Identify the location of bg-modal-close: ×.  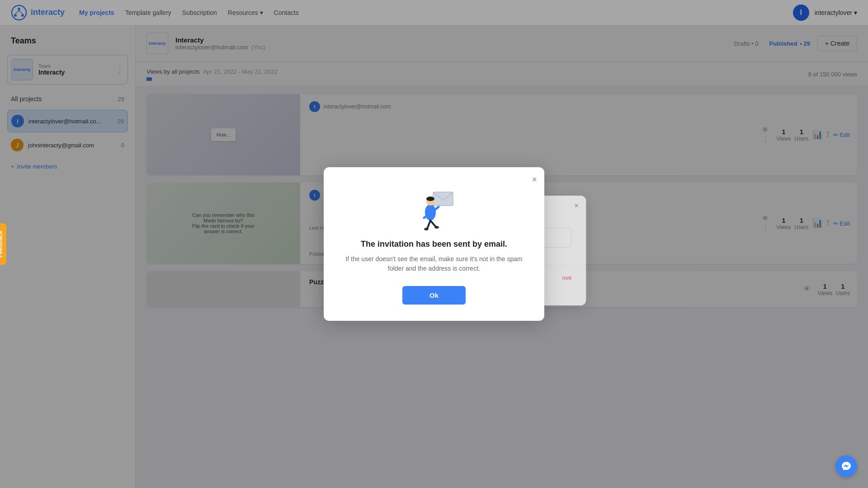
(577, 206).